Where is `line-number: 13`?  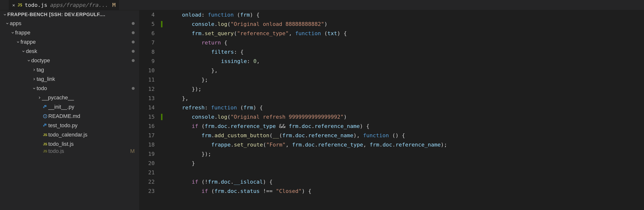 line-number: 13 is located at coordinates (147, 99).